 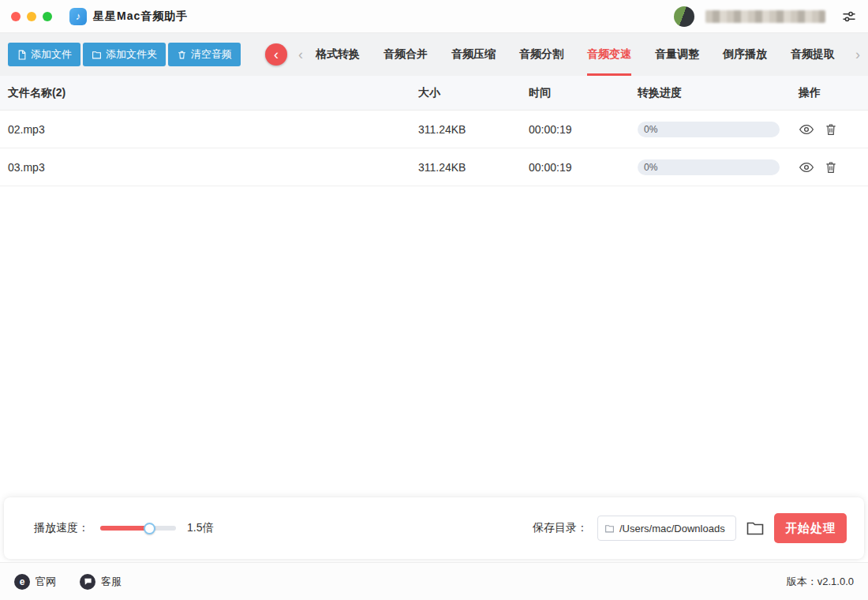 I want to click on tab-audio-extract: 音频提取, so click(x=813, y=54).